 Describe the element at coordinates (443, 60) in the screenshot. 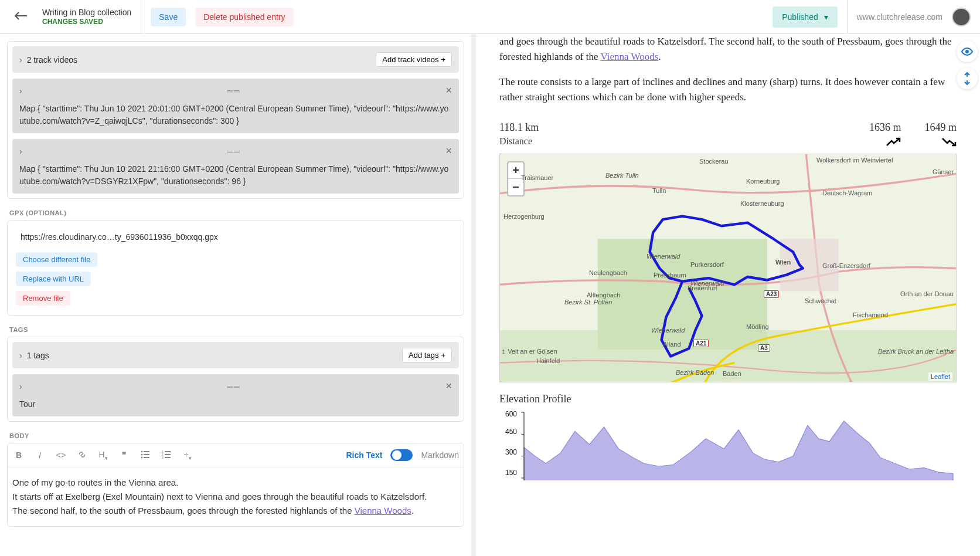

I see `plus-icon: +` at that location.